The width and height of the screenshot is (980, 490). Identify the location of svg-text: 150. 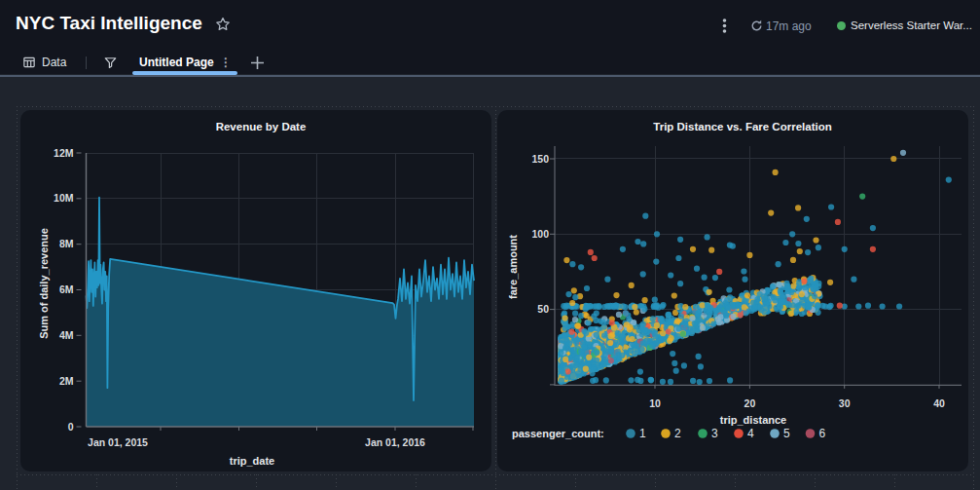
(540, 159).